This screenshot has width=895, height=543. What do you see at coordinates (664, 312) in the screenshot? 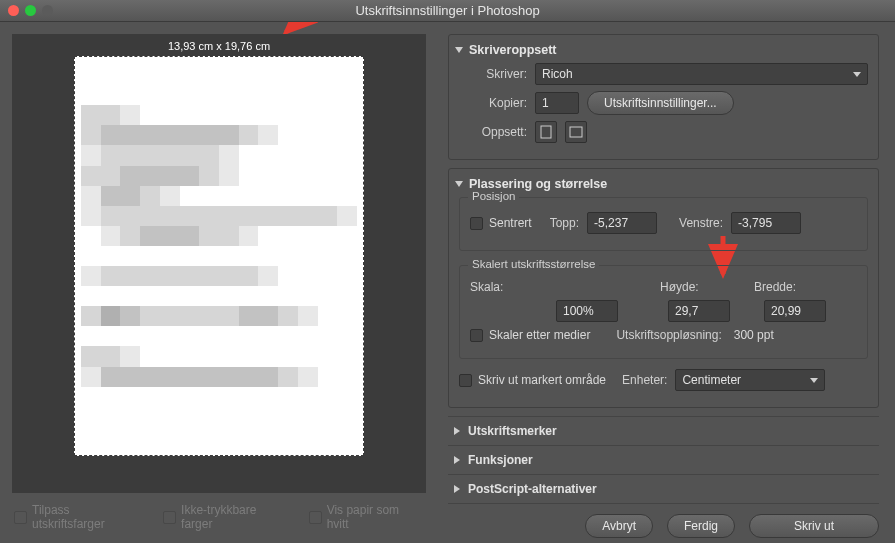
I see `scaled-size-group: Skalert utskriftsstørrelse Skala: Høyde:…` at bounding box center [664, 312].